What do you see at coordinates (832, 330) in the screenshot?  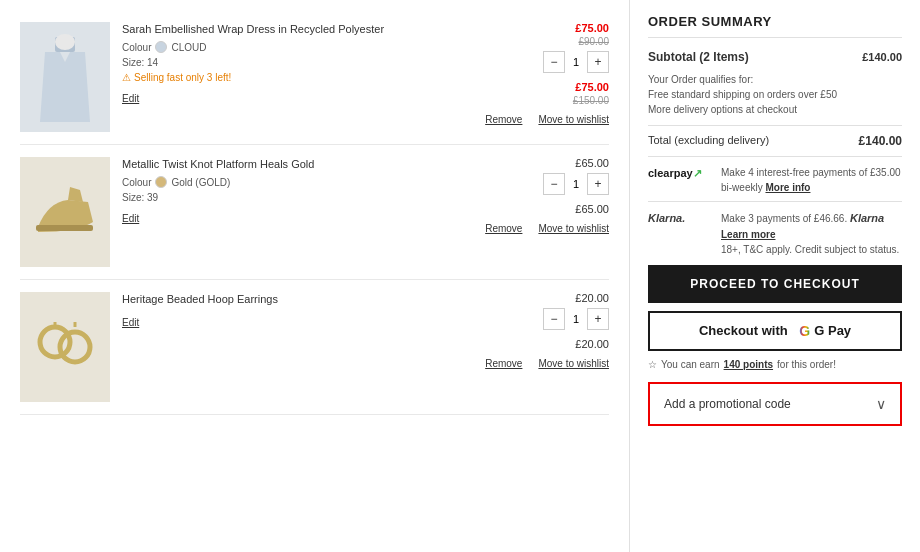 I see `gpay-label: G Pay` at bounding box center [832, 330].